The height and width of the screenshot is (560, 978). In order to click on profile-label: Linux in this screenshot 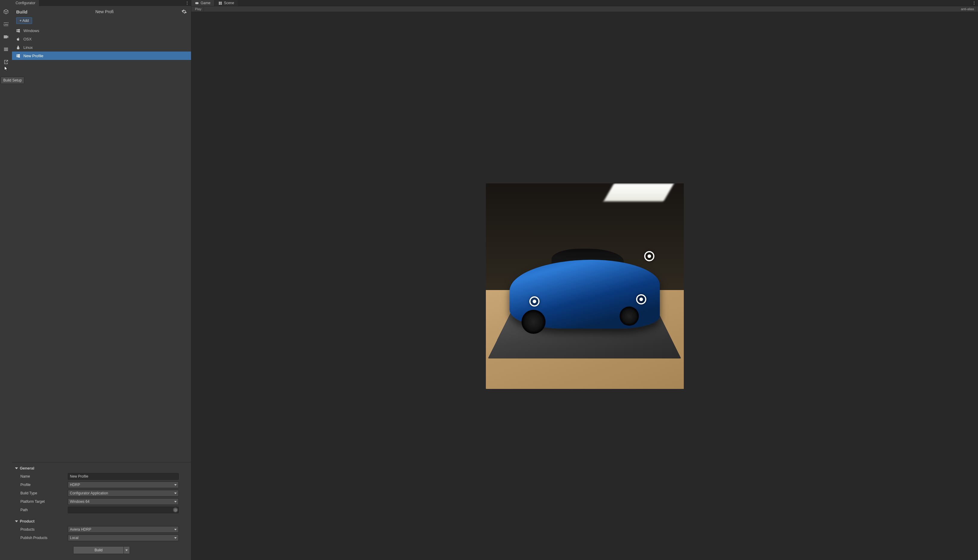, I will do `click(28, 48)`.